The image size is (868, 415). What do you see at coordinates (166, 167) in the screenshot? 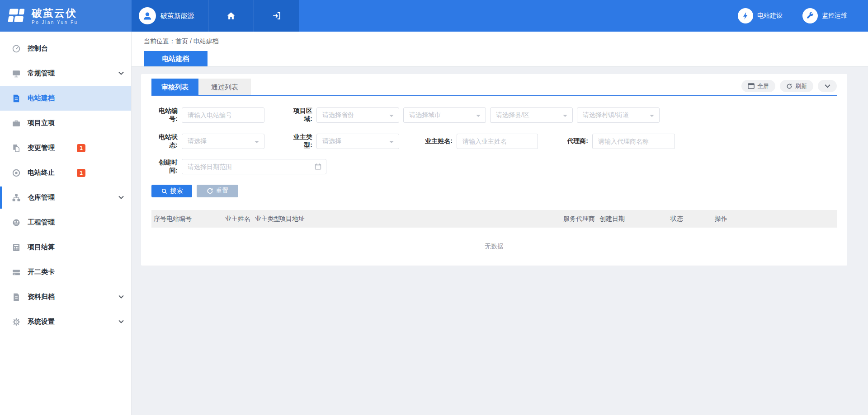
I see `created-time-label: 创建时间:` at bounding box center [166, 167].